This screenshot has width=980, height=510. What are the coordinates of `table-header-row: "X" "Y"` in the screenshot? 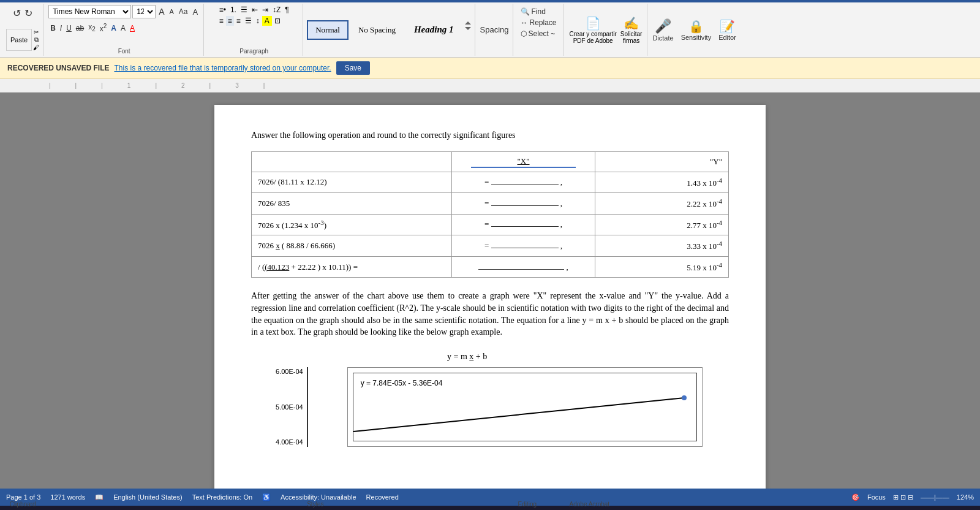 It's located at (490, 162).